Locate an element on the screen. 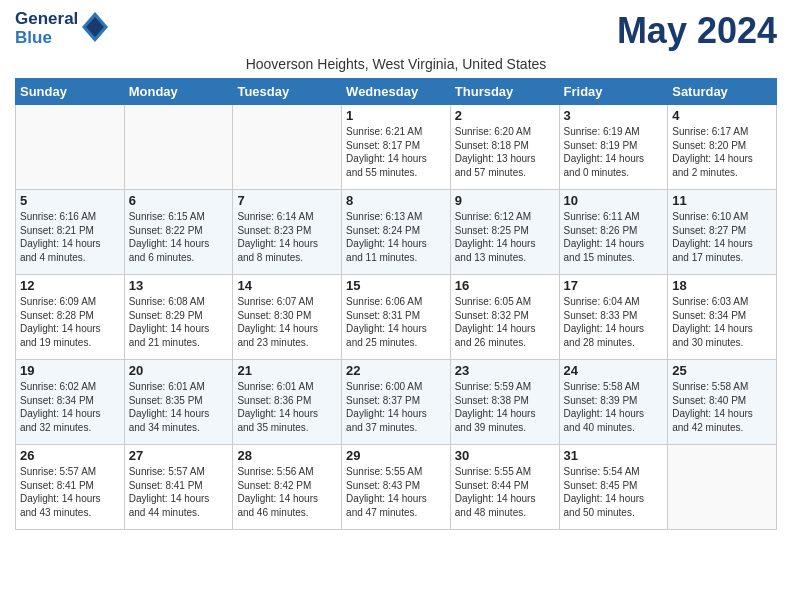 This screenshot has width=792, height=612. day-info: Sunrise: 6:03 AMSunset: 8:34 PMDaylight:… is located at coordinates (722, 322).